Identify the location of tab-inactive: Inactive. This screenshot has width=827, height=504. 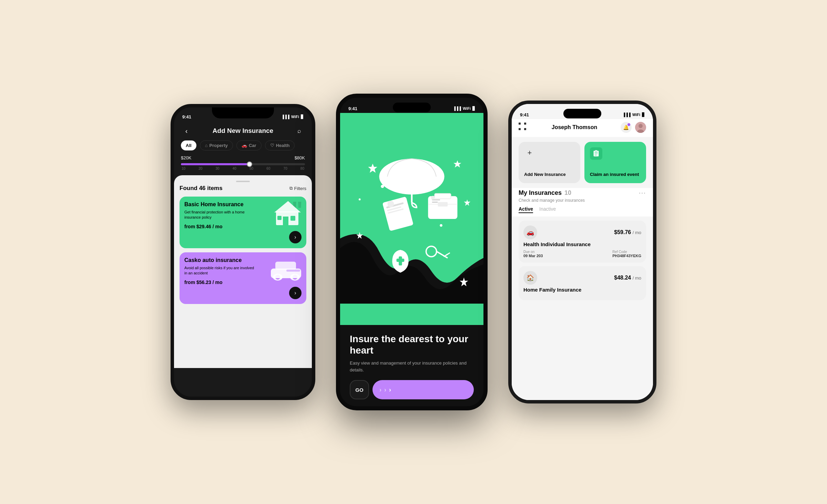
(548, 210).